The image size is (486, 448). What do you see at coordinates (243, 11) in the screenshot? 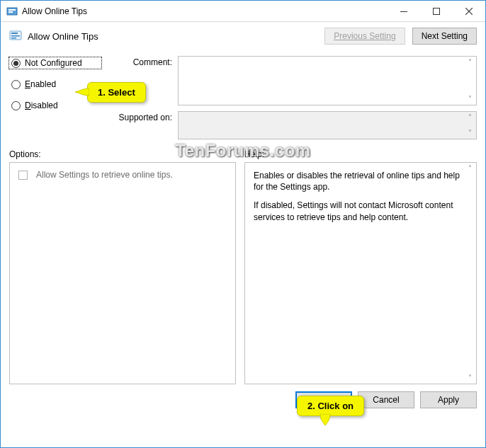
I see `titlebar: Allow Online Tips` at bounding box center [243, 11].